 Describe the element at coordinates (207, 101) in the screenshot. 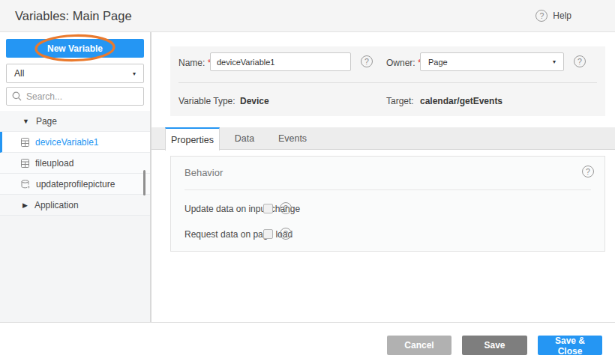

I see `variable-type-label: Variable Type:` at that location.